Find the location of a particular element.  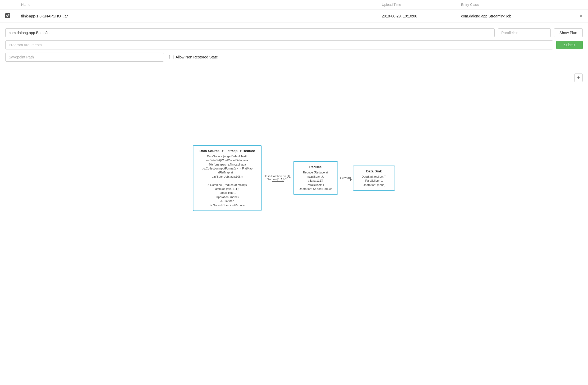

arrow-2-line is located at coordinates (345, 180).